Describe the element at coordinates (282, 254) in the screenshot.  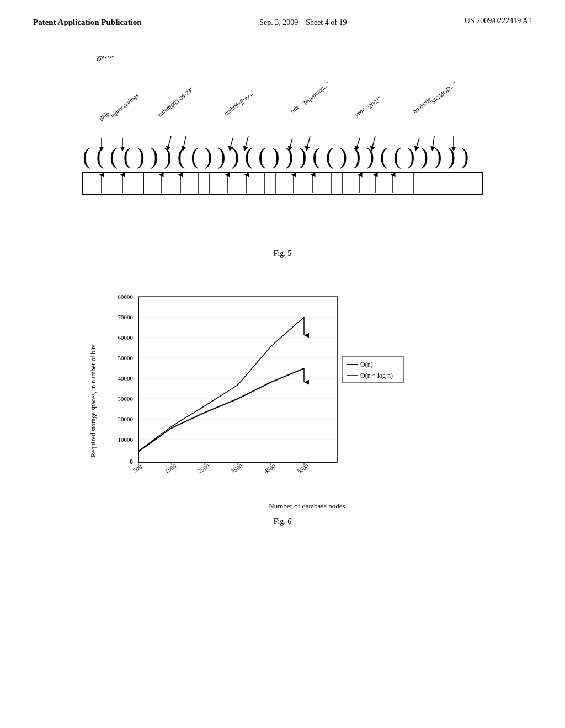
I see `fig5-caption-text: Fig. 5` at that location.